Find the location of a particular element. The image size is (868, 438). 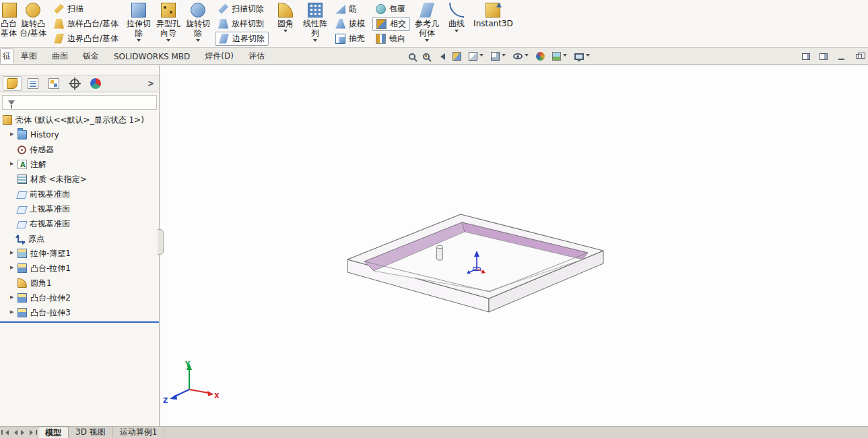

tab-weldments: 焊件(D) is located at coordinates (220, 57).